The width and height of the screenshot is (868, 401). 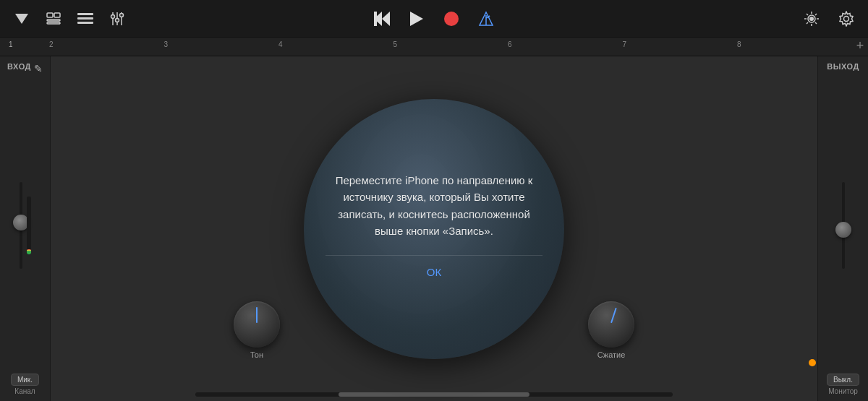 I want to click on layers-button, so click(x=54, y=19).